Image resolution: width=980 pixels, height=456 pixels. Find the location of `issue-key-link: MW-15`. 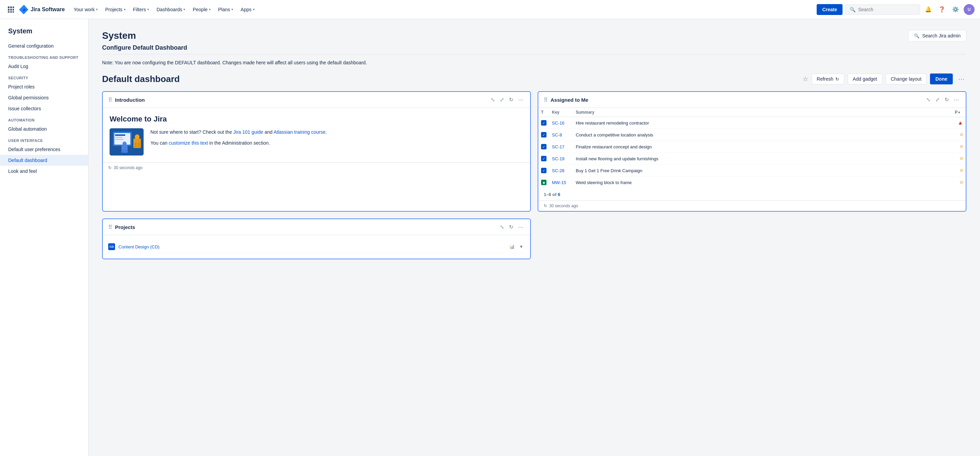

issue-key-link: MW-15 is located at coordinates (559, 183).